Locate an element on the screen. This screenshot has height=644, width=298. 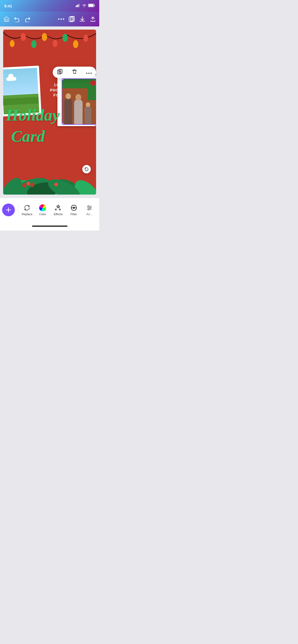
canvas-area: 14 FAMILY PHOTO IDEAS FOR YOUR is located at coordinates (50, 112).